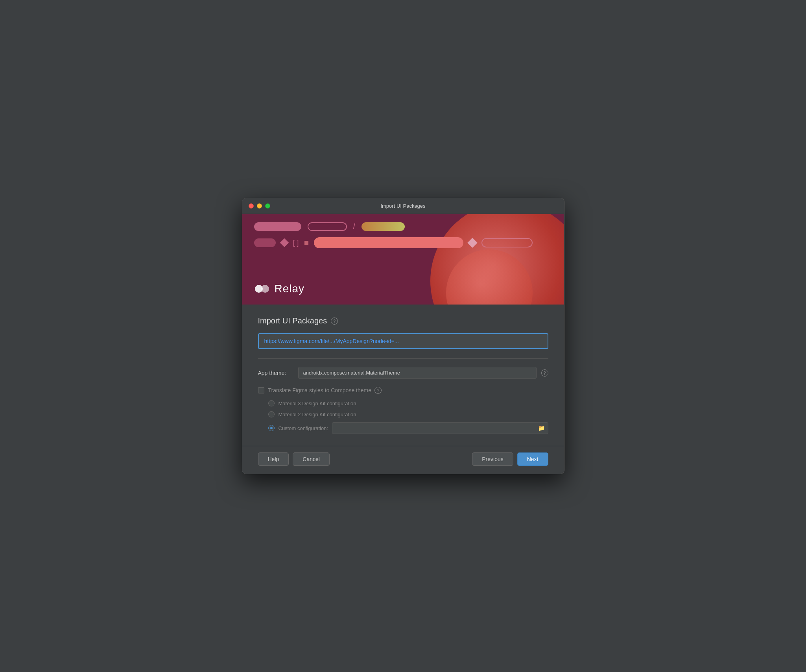 The width and height of the screenshot is (806, 672). What do you see at coordinates (383, 227) in the screenshot?
I see `banner-pill-gradient` at bounding box center [383, 227].